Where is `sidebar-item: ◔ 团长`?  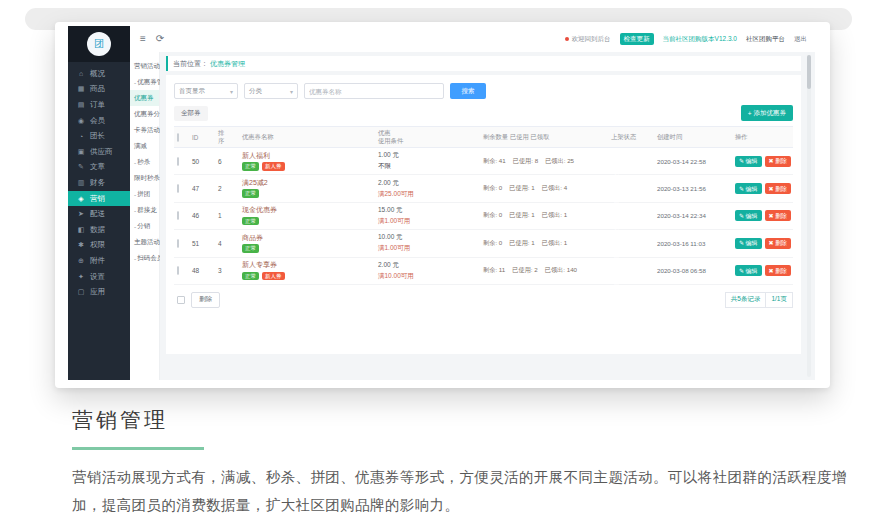 sidebar-item: ◔ 团长 is located at coordinates (99, 136).